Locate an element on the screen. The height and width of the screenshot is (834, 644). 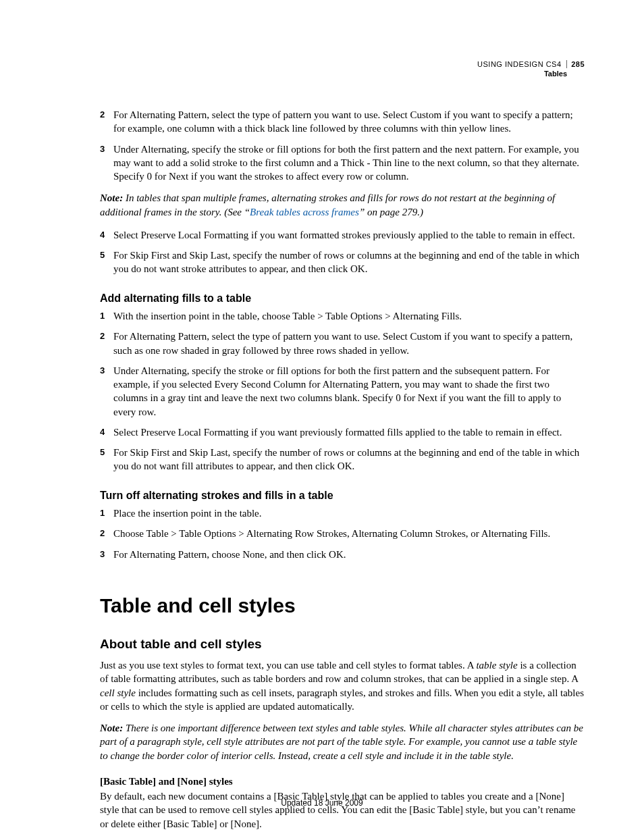
step-item: 2 Choose Table > Table Options > Alterna… is located at coordinates (342, 533).